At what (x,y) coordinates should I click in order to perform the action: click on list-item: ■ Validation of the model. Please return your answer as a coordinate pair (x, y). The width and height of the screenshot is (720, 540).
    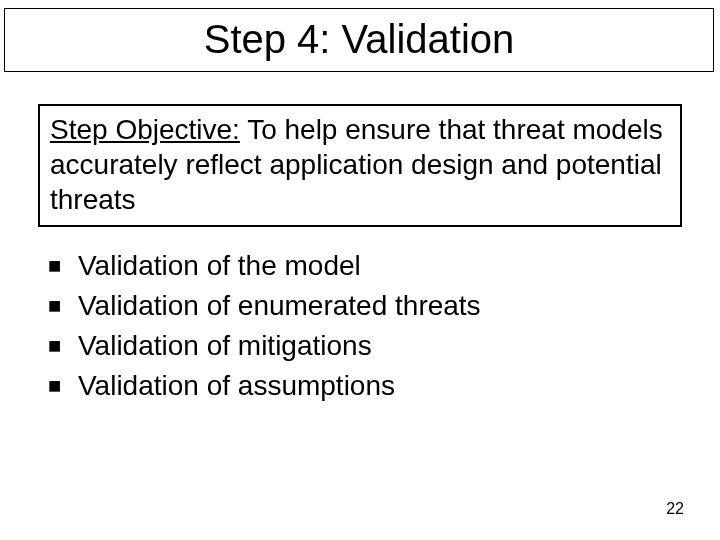
    Looking at the image, I should click on (358, 266).